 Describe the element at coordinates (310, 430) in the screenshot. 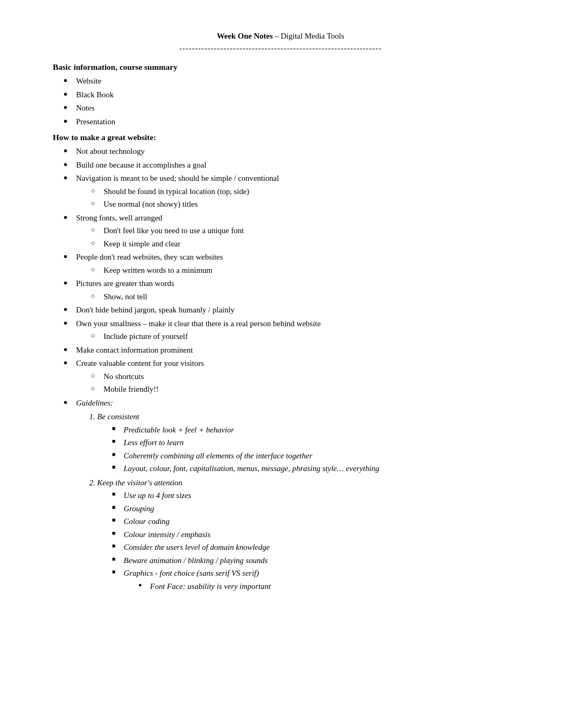

I see `list-item: Predictable look + feel + behavior` at that location.